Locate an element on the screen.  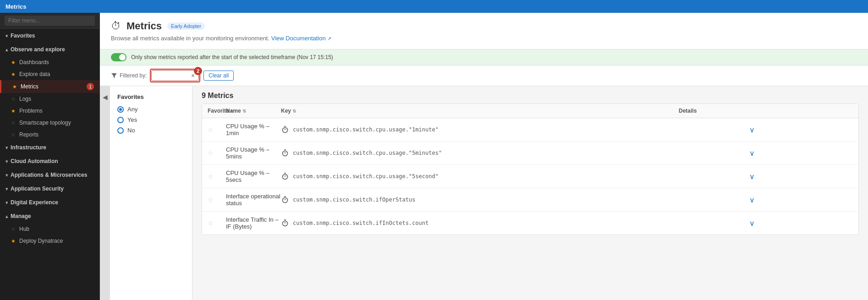
clear-all-button: Clear all is located at coordinates (219, 76).